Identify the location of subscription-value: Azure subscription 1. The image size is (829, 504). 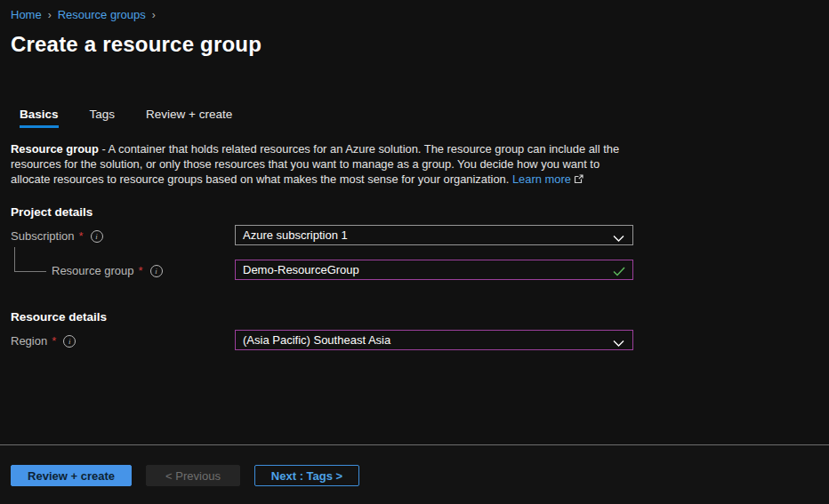
(295, 235).